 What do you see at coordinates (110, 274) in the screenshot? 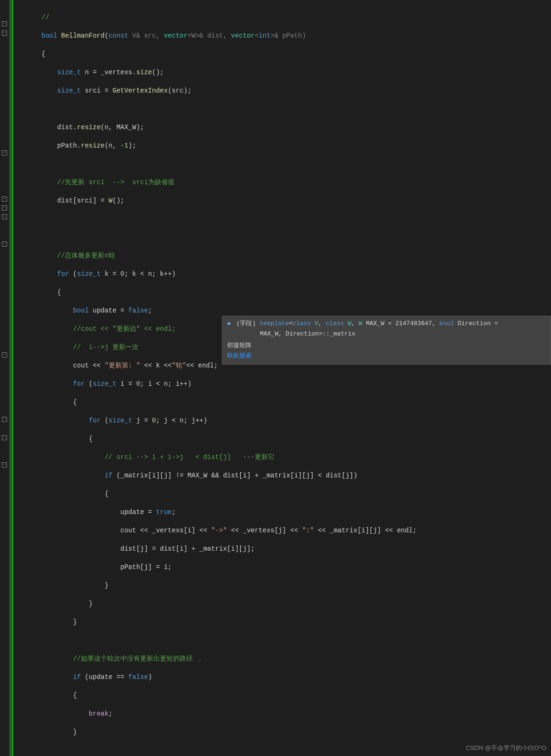
I see `code-text: k =` at bounding box center [110, 274].